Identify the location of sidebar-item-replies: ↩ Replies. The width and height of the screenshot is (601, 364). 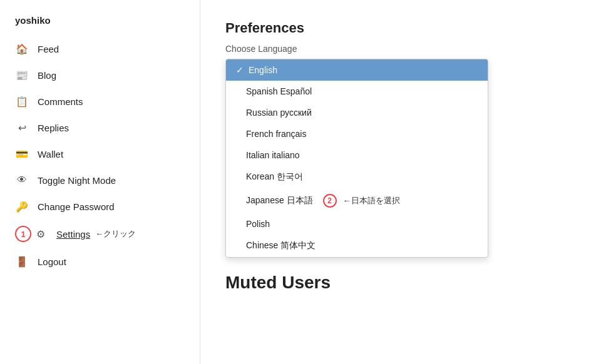
(100, 128).